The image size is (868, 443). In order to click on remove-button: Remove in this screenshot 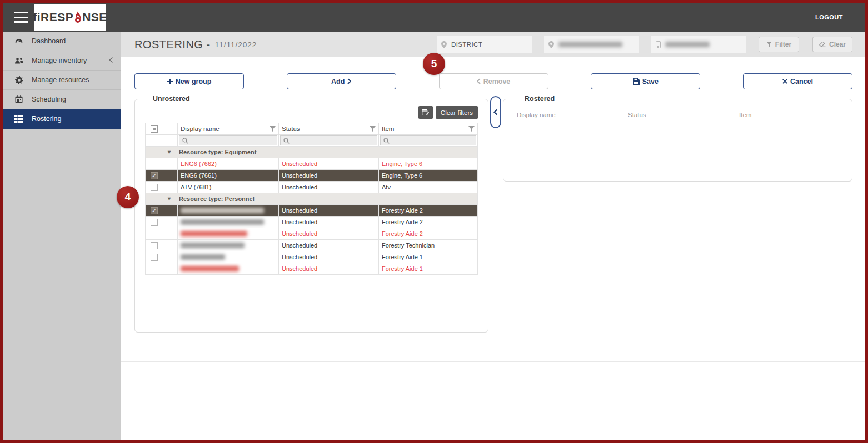, I will do `click(493, 81)`.